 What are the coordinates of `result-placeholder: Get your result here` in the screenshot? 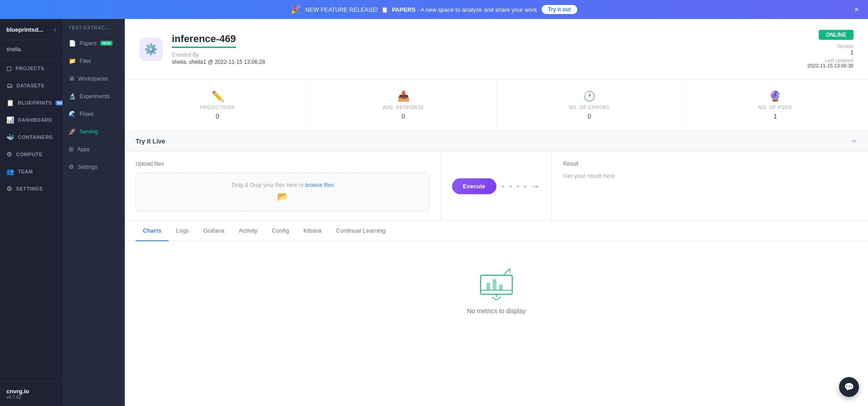 It's located at (710, 176).